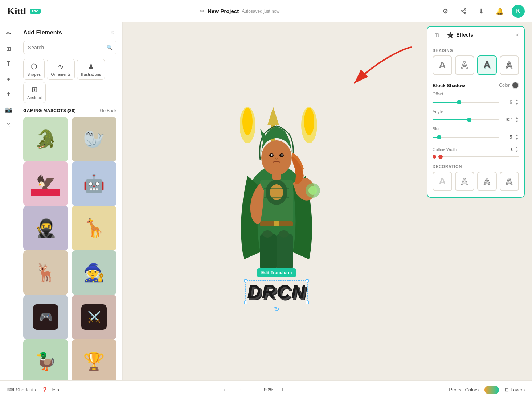  I want to click on deco-outlined: A A, so click(510, 181).